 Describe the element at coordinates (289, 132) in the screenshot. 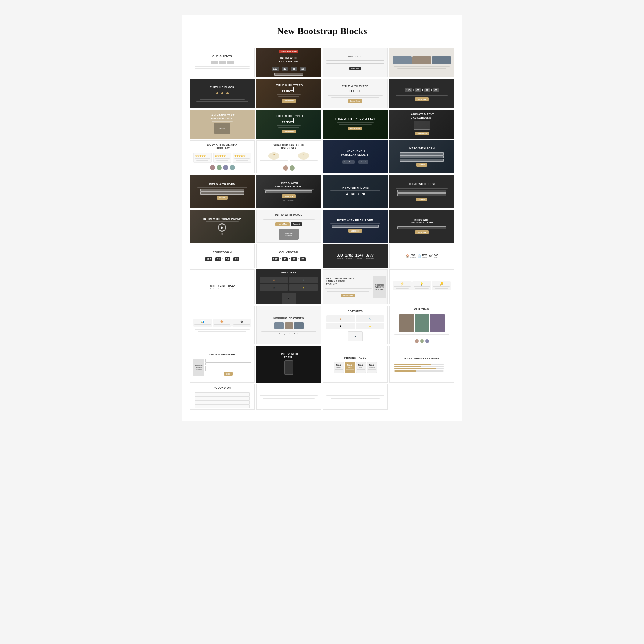

I see `typed-btn-3: Learn More` at that location.